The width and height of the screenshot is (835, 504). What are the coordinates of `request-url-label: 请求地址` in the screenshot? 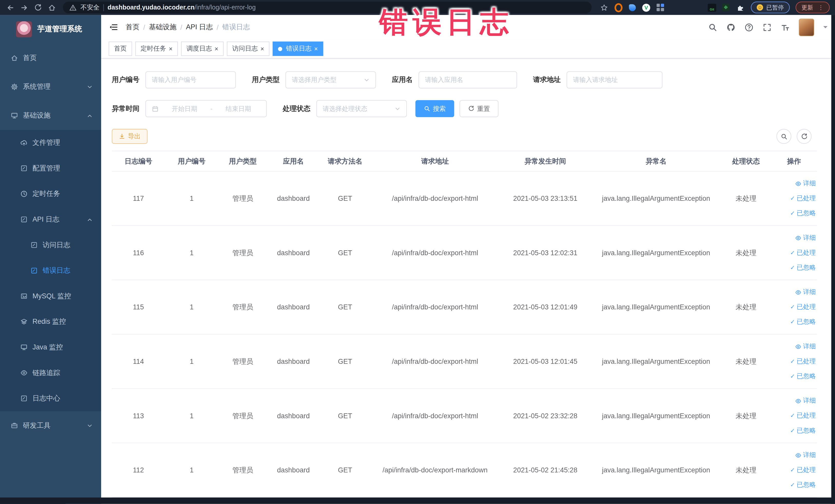 It's located at (547, 80).